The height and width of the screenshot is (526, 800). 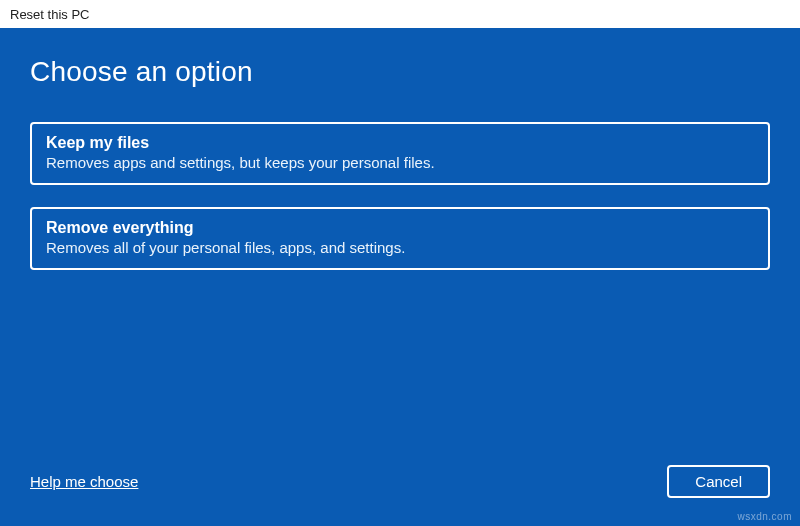 What do you see at coordinates (764, 516) in the screenshot?
I see `watermark: wsxdn.com` at bounding box center [764, 516].